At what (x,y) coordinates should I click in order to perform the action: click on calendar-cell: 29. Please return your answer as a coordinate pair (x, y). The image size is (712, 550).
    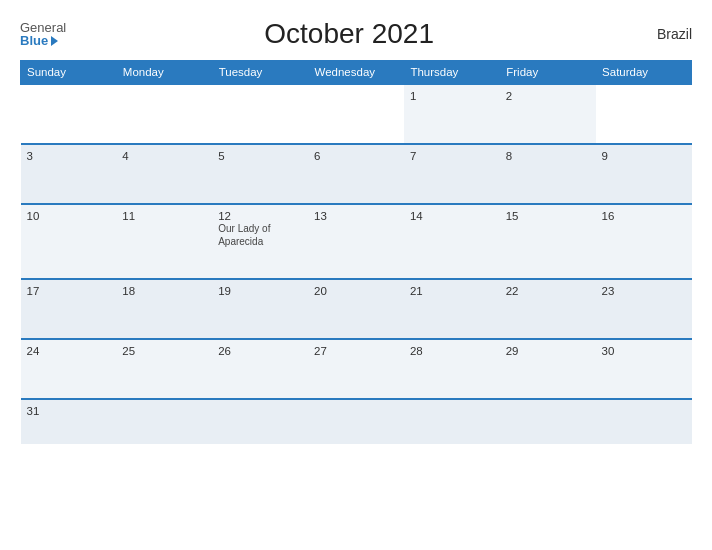
    Looking at the image, I should click on (548, 369).